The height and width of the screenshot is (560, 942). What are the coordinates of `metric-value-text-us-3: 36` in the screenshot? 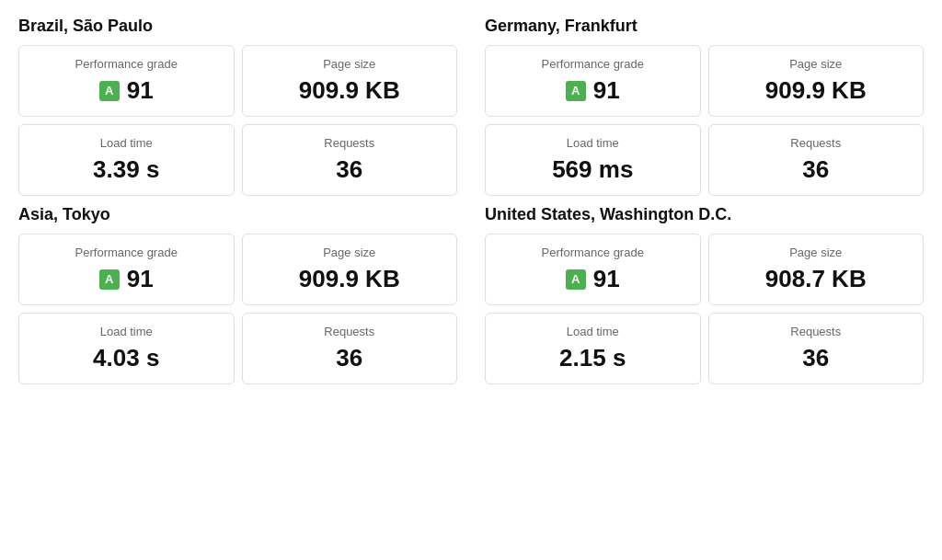 It's located at (815, 359).